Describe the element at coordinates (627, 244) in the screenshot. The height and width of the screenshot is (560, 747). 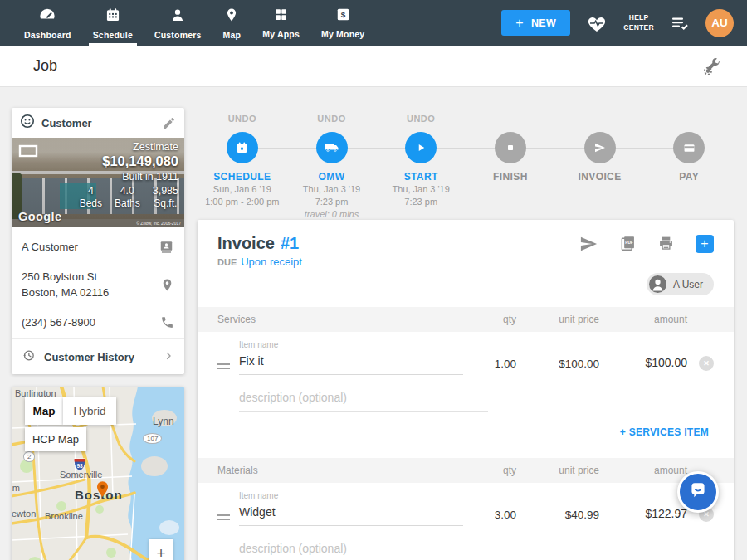
I see `pdf-icon: PDF` at that location.